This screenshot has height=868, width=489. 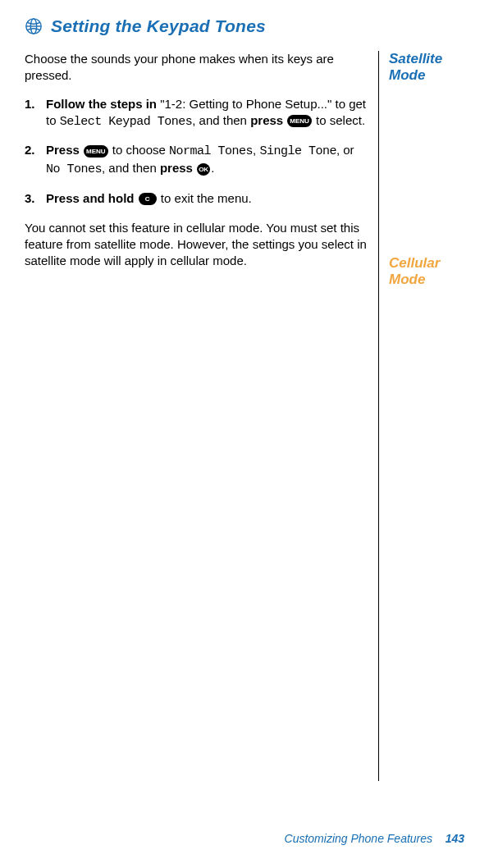 I want to click on page-footer: Customizing Phone Features 143, so click(x=232, y=838).